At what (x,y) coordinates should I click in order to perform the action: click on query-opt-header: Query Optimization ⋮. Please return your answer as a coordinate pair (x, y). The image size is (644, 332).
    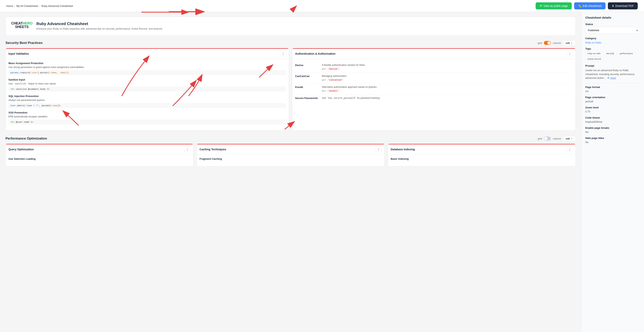
    Looking at the image, I should click on (100, 150).